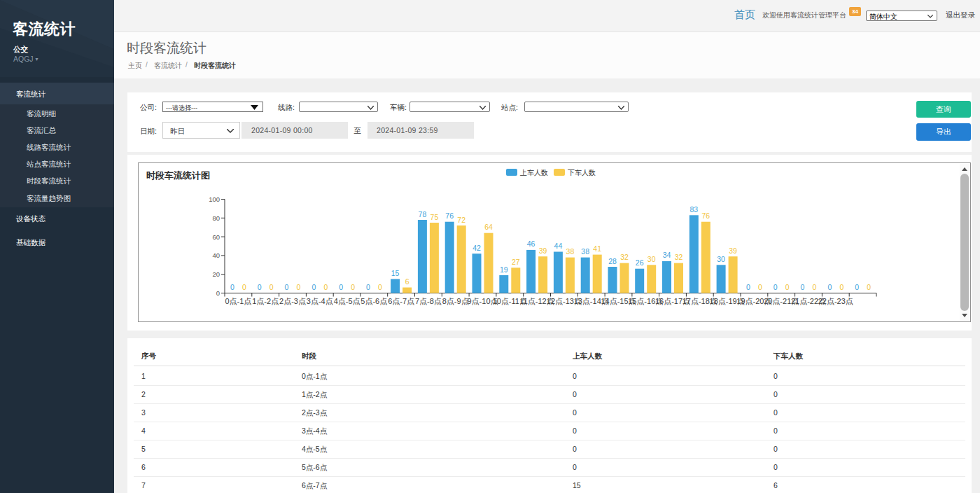  Describe the element at coordinates (531, 244) in the screenshot. I see `svg-text: 46` at that location.